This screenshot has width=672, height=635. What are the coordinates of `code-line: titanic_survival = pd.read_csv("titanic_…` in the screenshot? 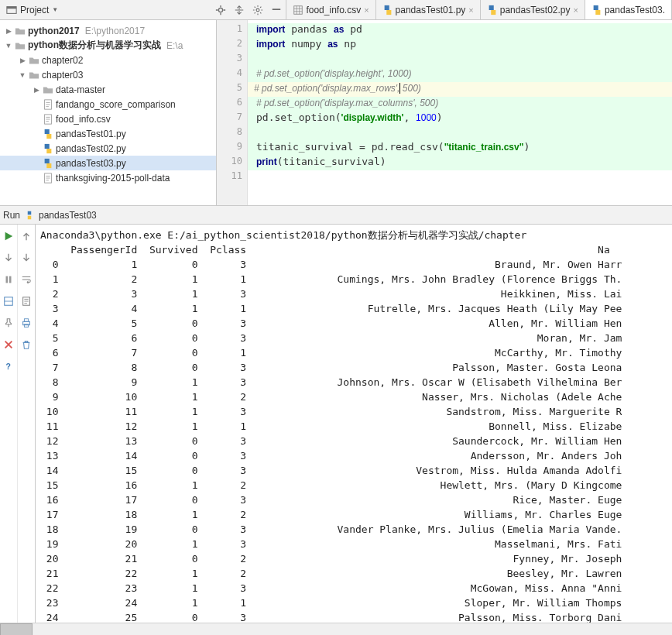 It's located at (460, 149).